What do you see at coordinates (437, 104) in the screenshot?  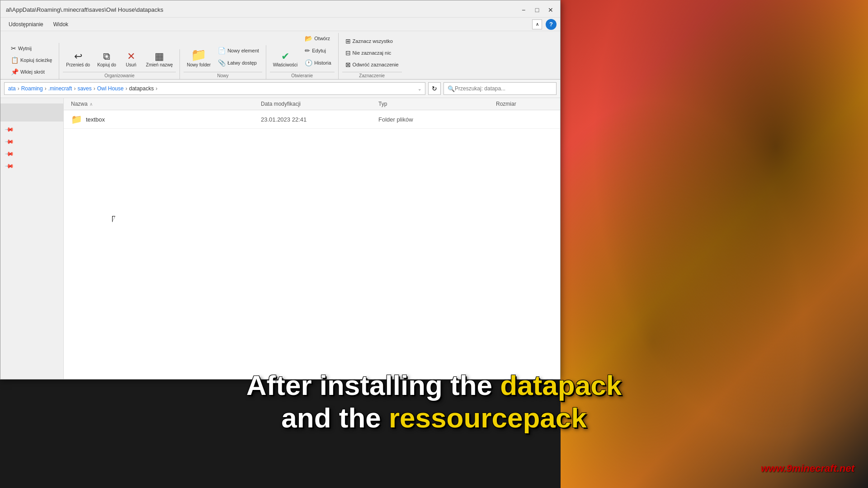 I see `col-header-type: Typ` at bounding box center [437, 104].